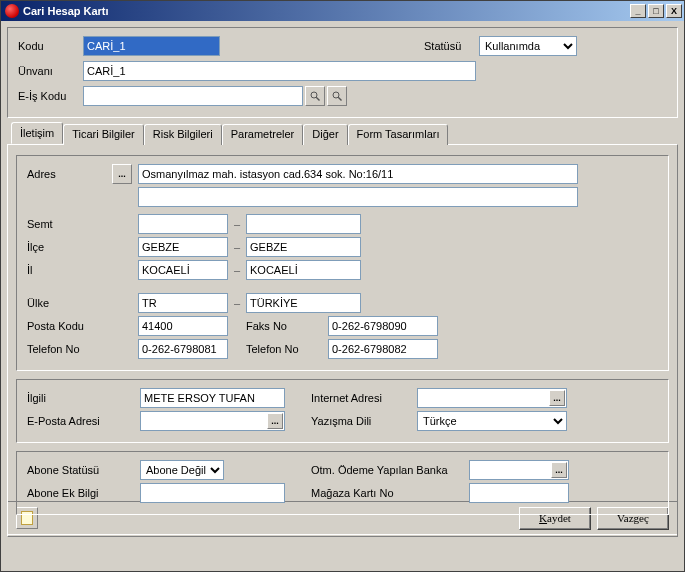  What do you see at coordinates (183, 224) in the screenshot?
I see `semt-code-input` at bounding box center [183, 224].